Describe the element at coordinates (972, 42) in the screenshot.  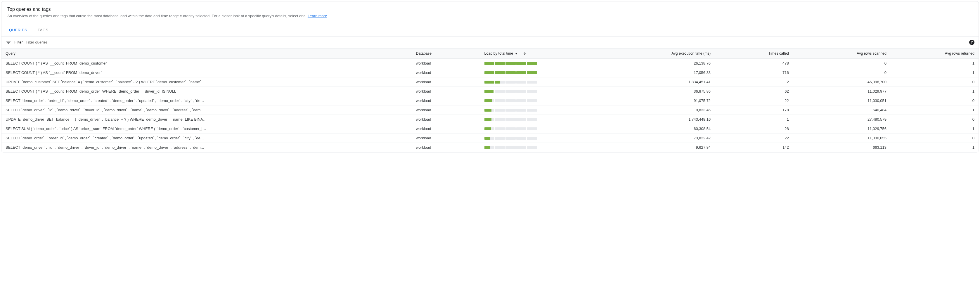
I see `help-icon: ?` at that location.